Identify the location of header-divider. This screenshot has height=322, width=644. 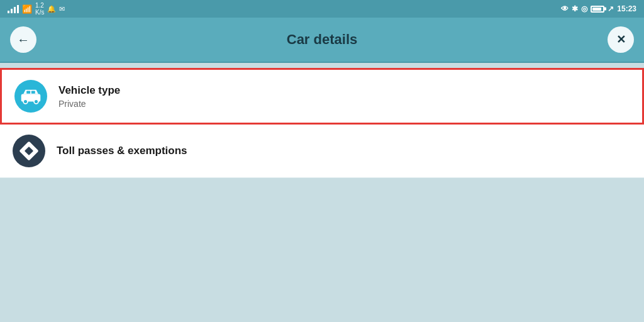
(322, 65).